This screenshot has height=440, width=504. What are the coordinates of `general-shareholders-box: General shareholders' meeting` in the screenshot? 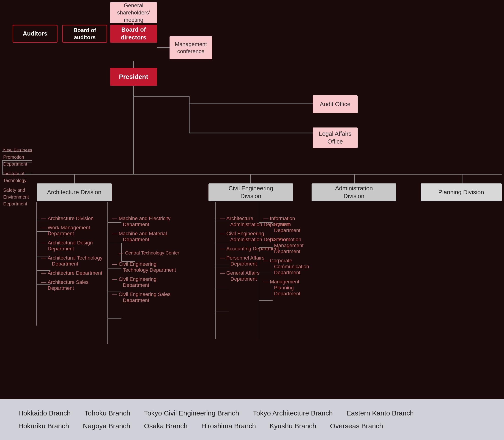 It's located at (133, 13).